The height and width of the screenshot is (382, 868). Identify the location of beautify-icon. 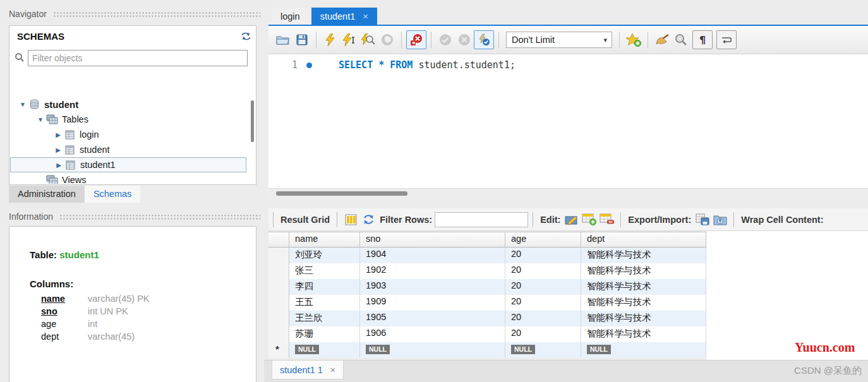
(662, 40).